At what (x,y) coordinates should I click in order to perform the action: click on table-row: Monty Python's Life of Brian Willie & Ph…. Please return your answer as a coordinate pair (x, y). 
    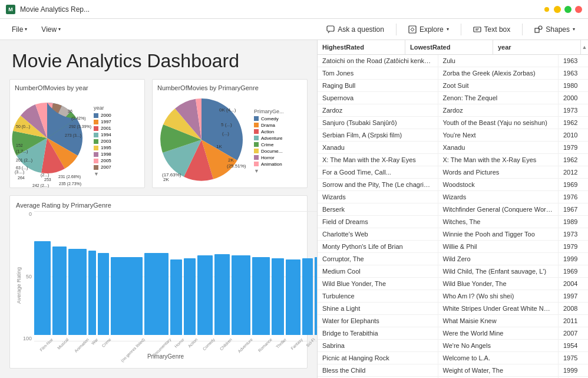
    Looking at the image, I should click on (452, 246).